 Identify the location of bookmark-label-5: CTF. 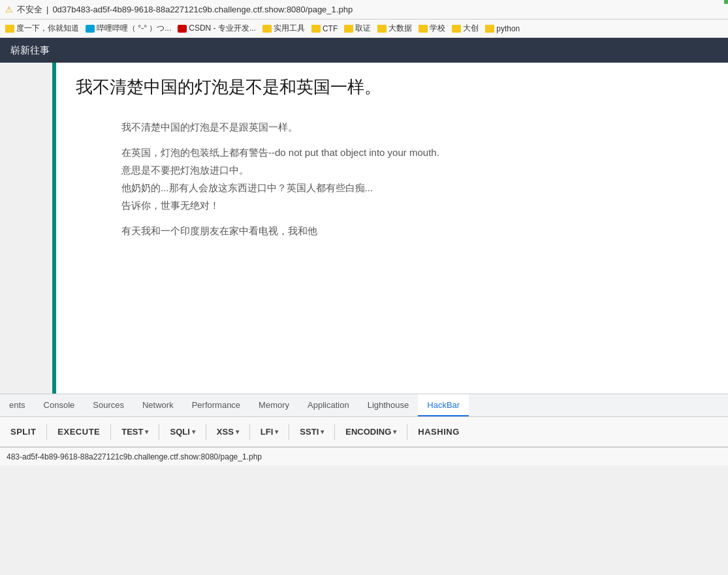
(330, 29).